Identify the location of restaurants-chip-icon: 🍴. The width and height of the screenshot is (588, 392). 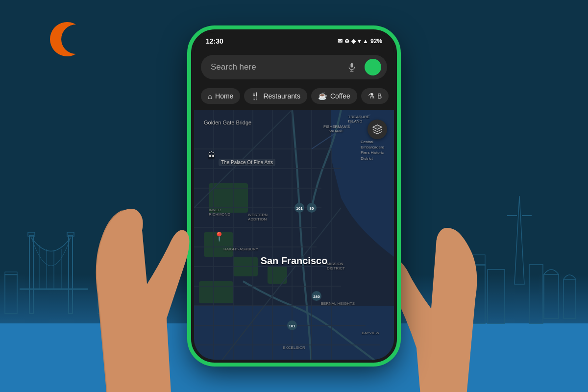
(256, 96).